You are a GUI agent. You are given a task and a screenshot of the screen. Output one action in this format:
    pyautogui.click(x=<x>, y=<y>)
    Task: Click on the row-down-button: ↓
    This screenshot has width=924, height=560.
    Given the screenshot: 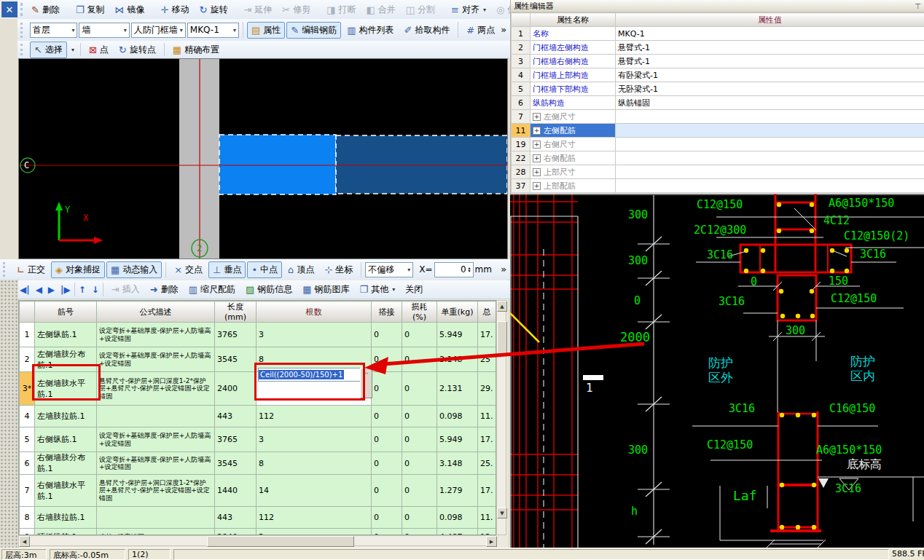 What is the action you would take?
    pyautogui.click(x=95, y=290)
    